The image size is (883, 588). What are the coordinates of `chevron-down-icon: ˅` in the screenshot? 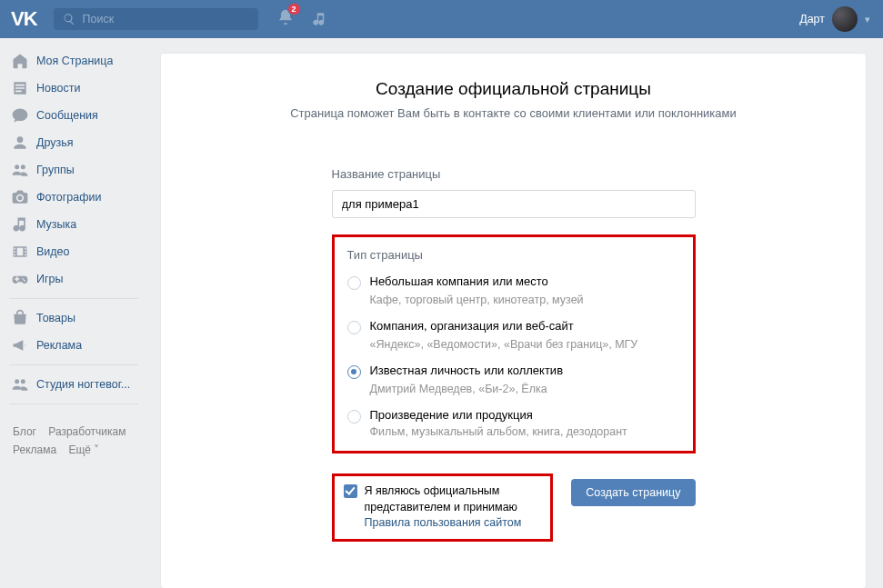 It's located at (96, 450).